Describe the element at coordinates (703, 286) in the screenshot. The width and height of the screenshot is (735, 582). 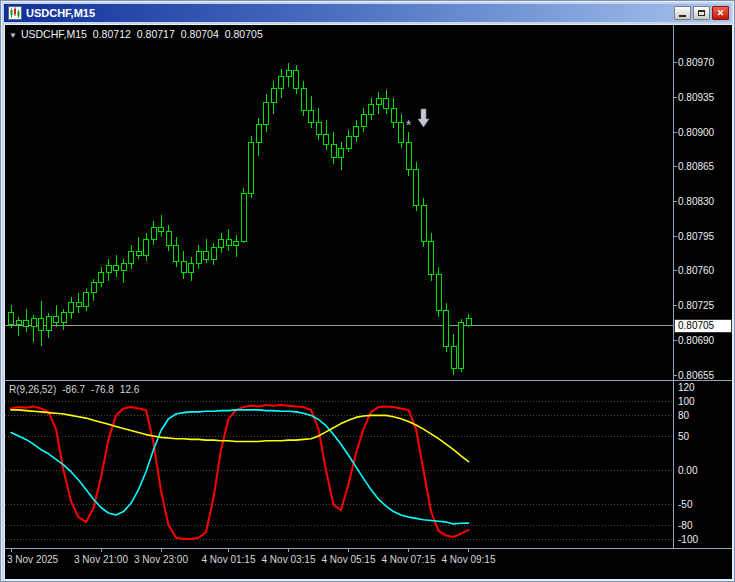
I see `price-axis` at that location.